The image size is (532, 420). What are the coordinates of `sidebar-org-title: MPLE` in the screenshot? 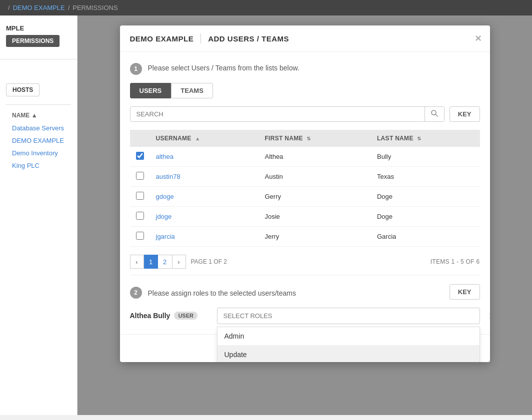 It's located at (38, 28).